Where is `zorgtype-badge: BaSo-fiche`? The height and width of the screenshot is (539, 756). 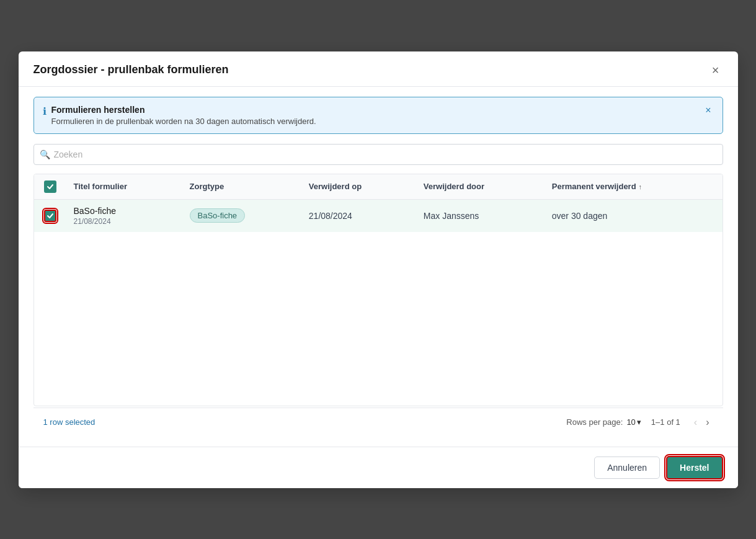
zorgtype-badge: BaSo-fiche is located at coordinates (218, 216).